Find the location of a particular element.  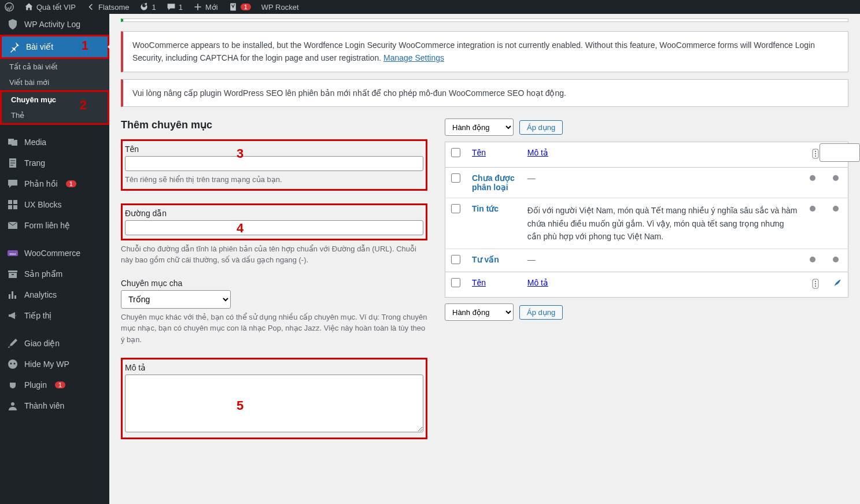

topbar-theme: Flatsome is located at coordinates (108, 7).